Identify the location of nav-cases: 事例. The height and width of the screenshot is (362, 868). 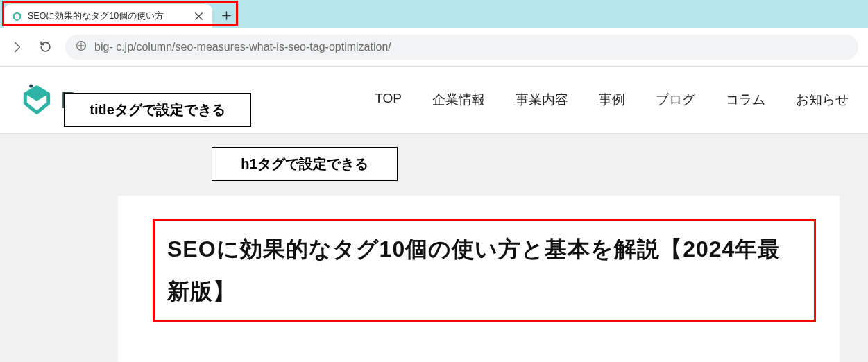
(612, 100).